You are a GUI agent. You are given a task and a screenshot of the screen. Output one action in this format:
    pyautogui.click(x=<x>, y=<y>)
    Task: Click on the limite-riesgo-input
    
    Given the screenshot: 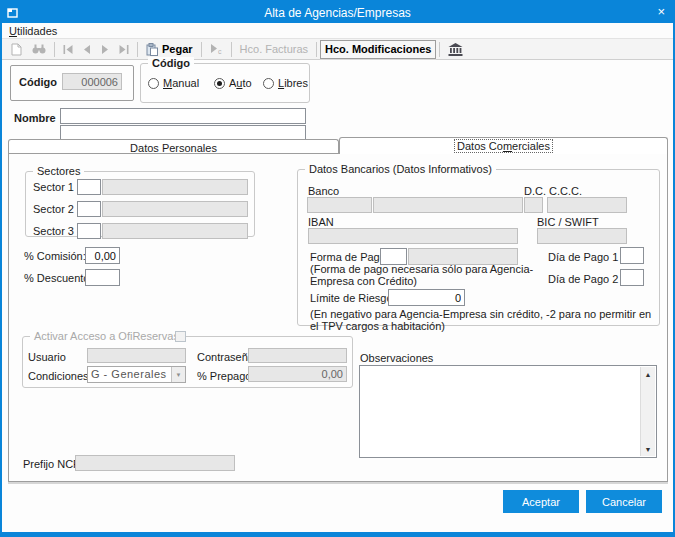 What is the action you would take?
    pyautogui.click(x=426, y=298)
    